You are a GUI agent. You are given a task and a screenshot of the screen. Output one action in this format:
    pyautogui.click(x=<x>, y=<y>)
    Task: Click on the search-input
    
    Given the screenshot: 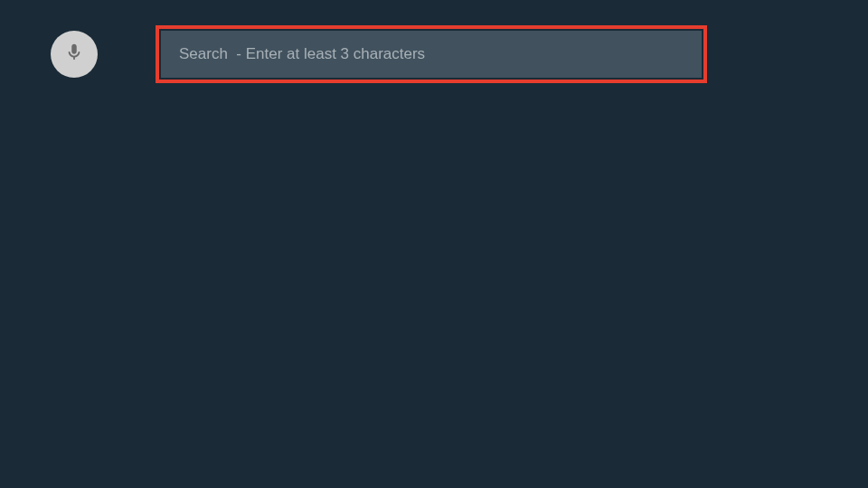 What is the action you would take?
    pyautogui.click(x=431, y=54)
    